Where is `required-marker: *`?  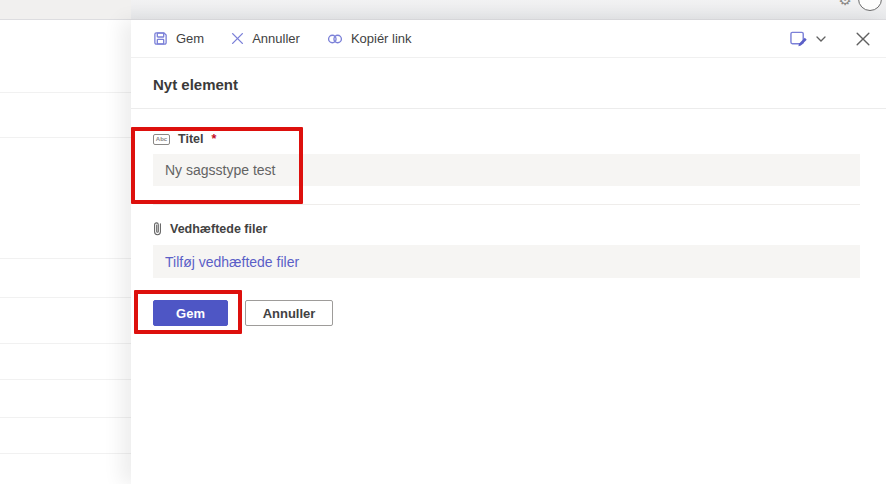 required-marker: * is located at coordinates (214, 139).